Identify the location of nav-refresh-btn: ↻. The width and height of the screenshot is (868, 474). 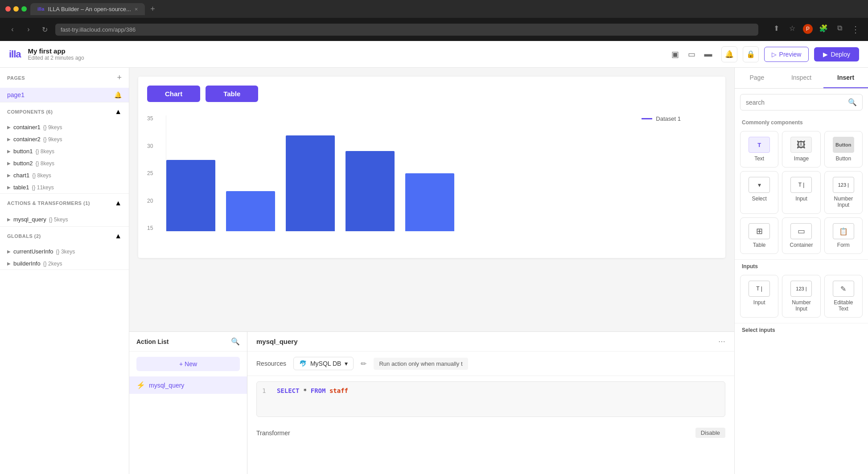
(45, 29).